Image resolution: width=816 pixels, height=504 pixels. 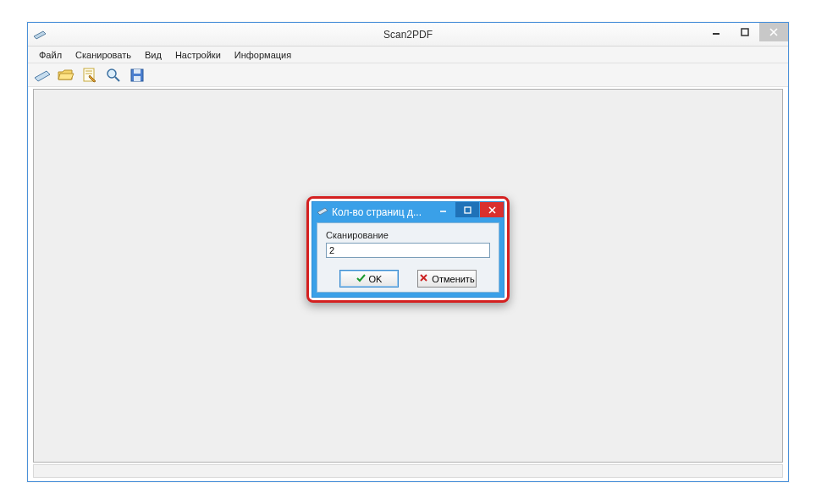 I want to click on ok-label: OK, so click(x=376, y=279).